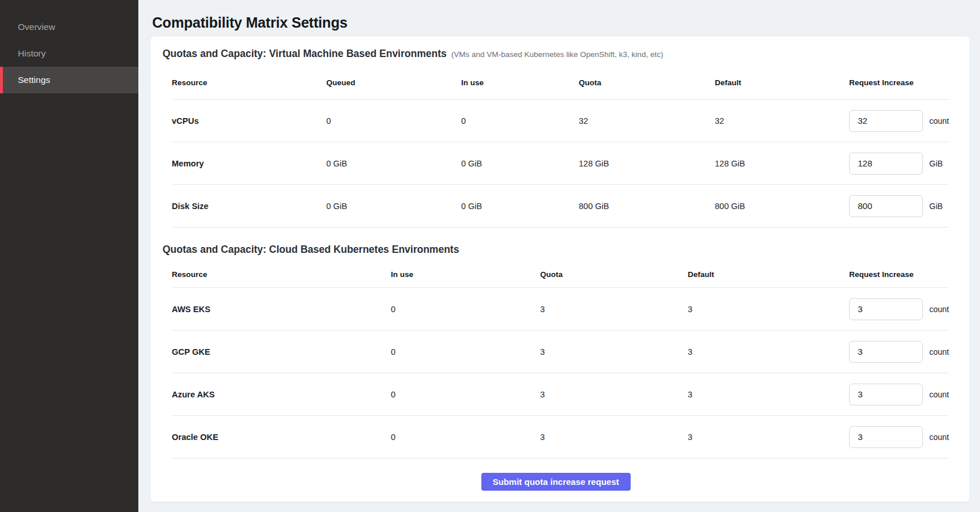 The width and height of the screenshot is (980, 512). Describe the element at coordinates (647, 121) in the screenshot. I see `quota-value: 32` at that location.